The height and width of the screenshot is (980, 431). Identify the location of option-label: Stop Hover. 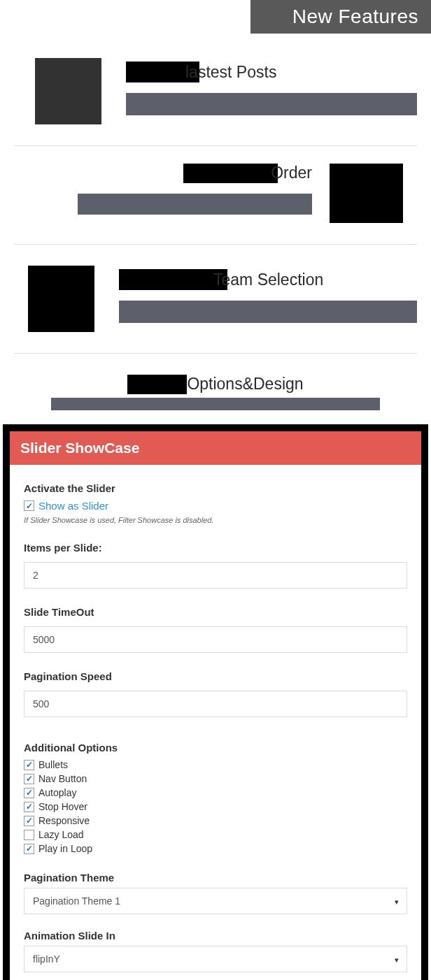
(63, 807).